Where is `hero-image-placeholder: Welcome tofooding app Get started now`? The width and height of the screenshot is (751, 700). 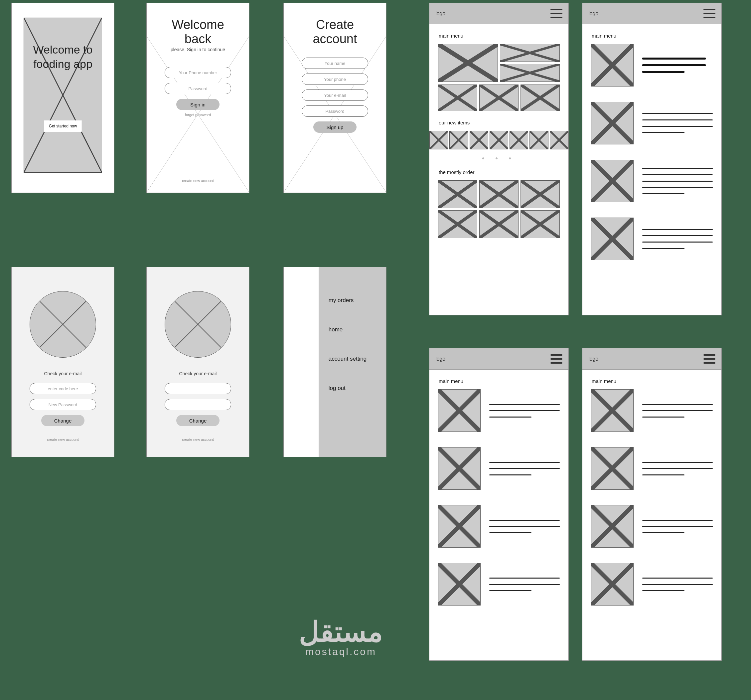
hero-image-placeholder: Welcome tofooding app Get started now is located at coordinates (63, 95).